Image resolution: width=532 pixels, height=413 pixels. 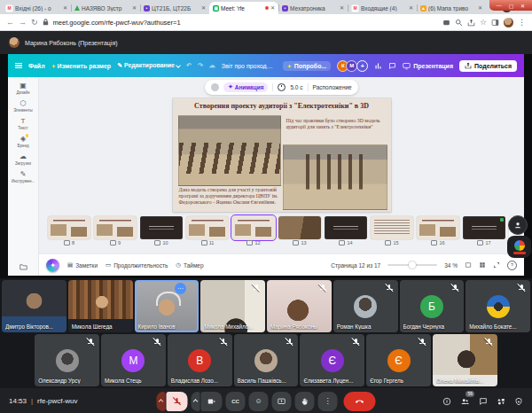 What do you see at coordinates (35, 23) in the screenshot?
I see `reload-button: ↻` at bounding box center [35, 23].